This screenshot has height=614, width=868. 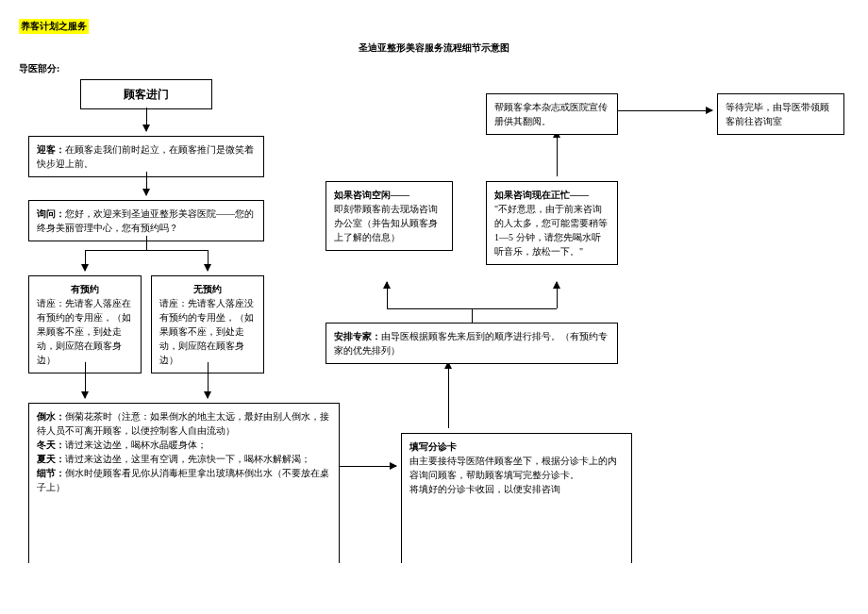 I want to click on free-text: 即刻带顾客前去现场咨询办公室（并告知从顾客身上了解的信息）, so click(x=389, y=223).